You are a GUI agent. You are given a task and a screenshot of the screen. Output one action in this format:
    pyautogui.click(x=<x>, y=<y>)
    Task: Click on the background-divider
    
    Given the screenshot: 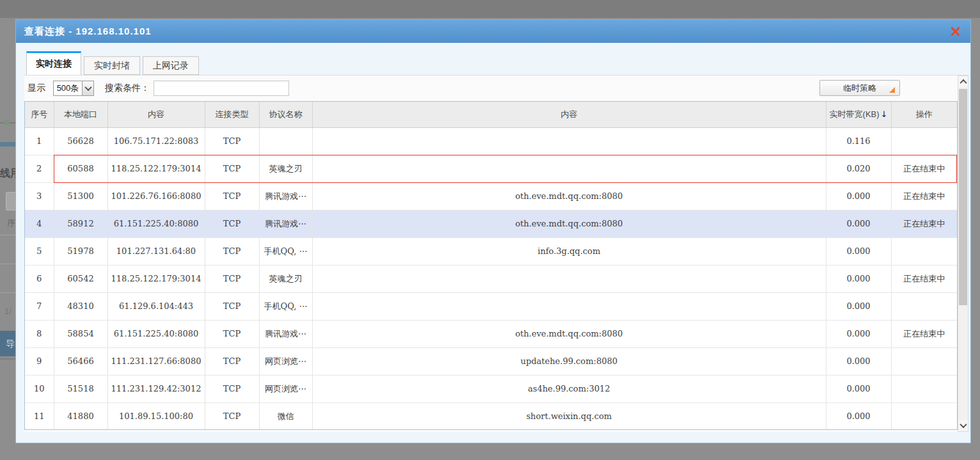 What is the action you would take?
    pyautogui.click(x=8, y=359)
    